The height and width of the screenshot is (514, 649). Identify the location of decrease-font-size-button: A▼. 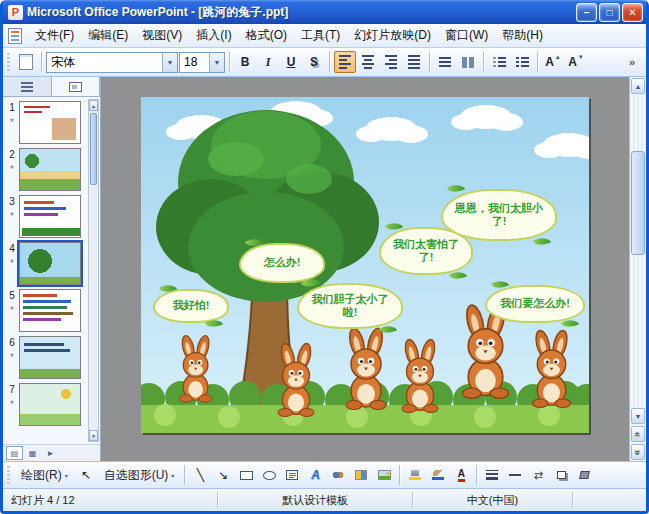
(576, 62).